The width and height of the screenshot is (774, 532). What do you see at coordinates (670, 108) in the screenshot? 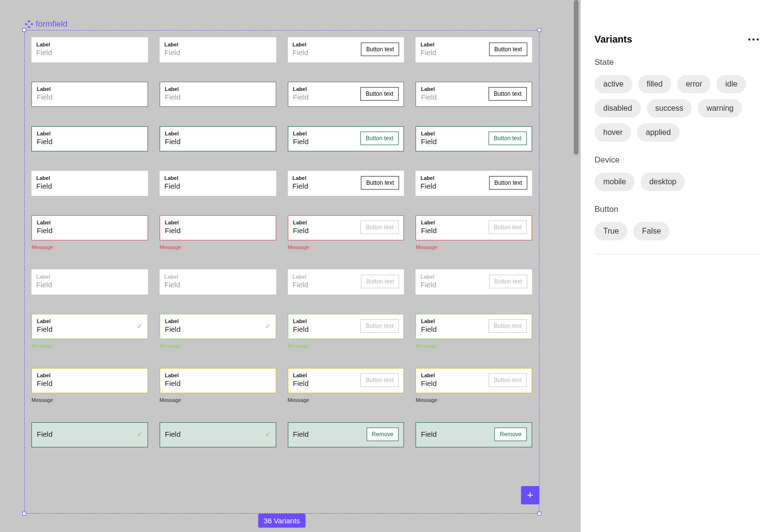
I see `property-pill: success` at bounding box center [670, 108].